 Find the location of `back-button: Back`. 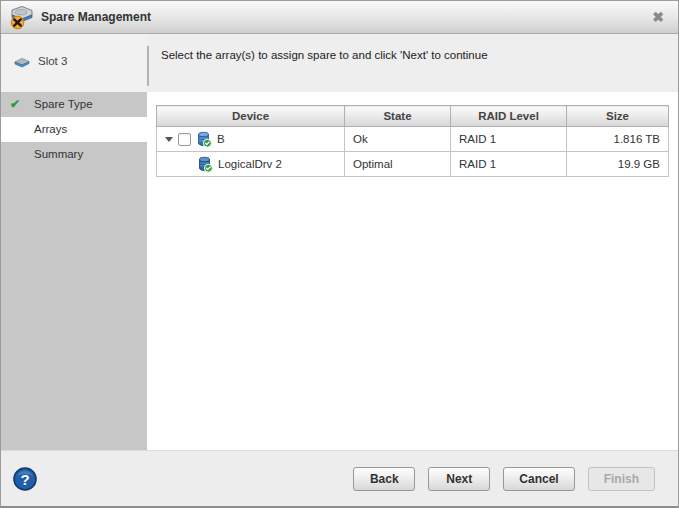

back-button: Back is located at coordinates (384, 479).